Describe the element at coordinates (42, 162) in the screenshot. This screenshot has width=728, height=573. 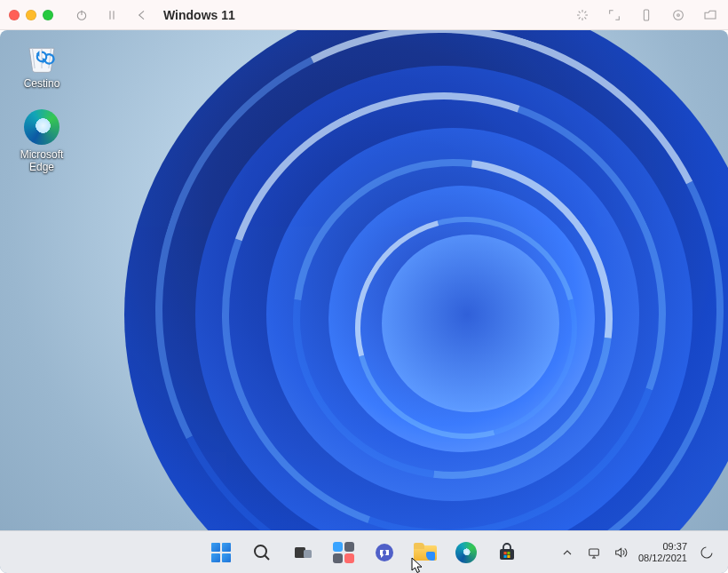
I see `desktop-icon-label: Microsoft Edge` at that location.